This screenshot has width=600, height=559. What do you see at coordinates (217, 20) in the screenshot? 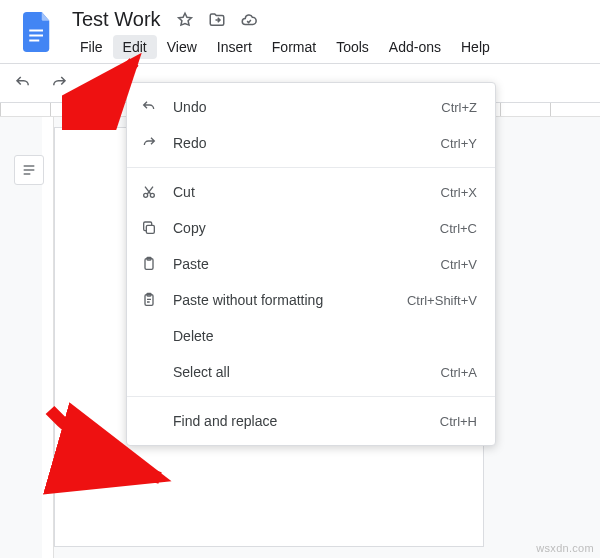
I see `move-to-folder-icon` at bounding box center [217, 20].